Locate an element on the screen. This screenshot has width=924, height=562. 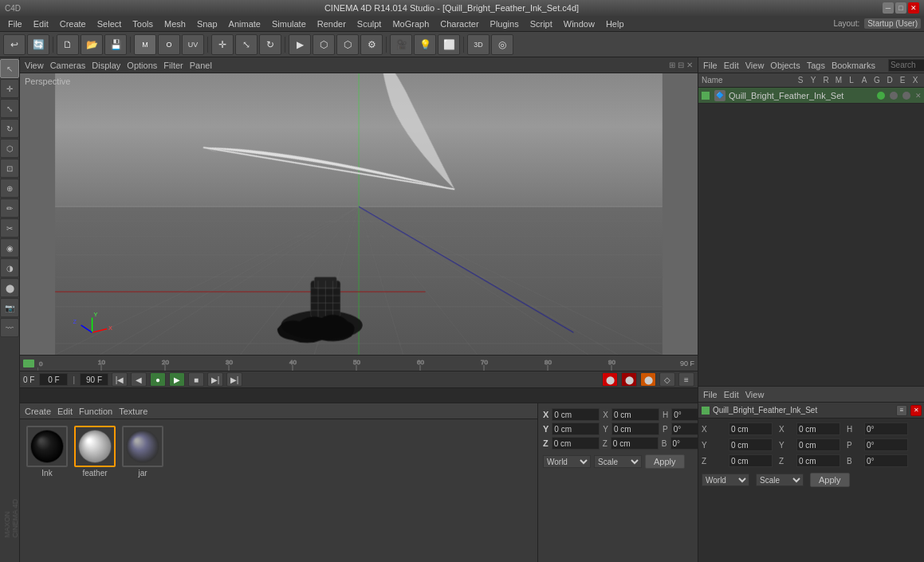
coord-z-size is located at coordinates (635, 443).